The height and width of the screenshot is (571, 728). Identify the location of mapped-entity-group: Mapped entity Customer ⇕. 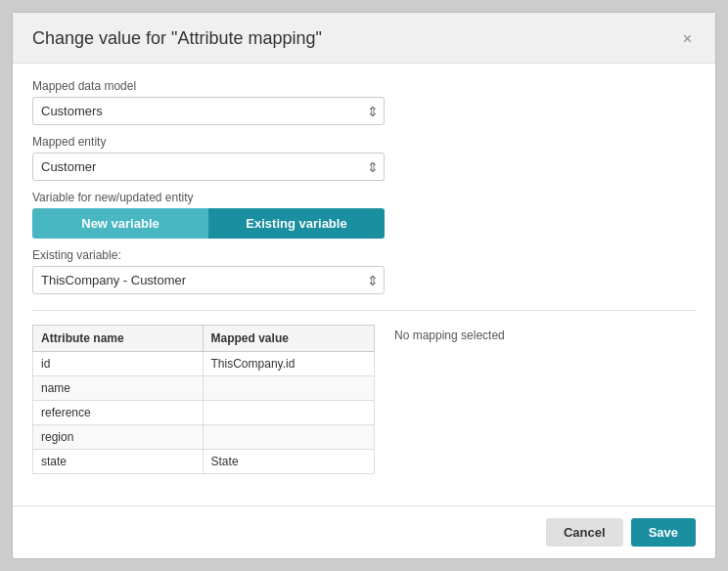
(364, 158).